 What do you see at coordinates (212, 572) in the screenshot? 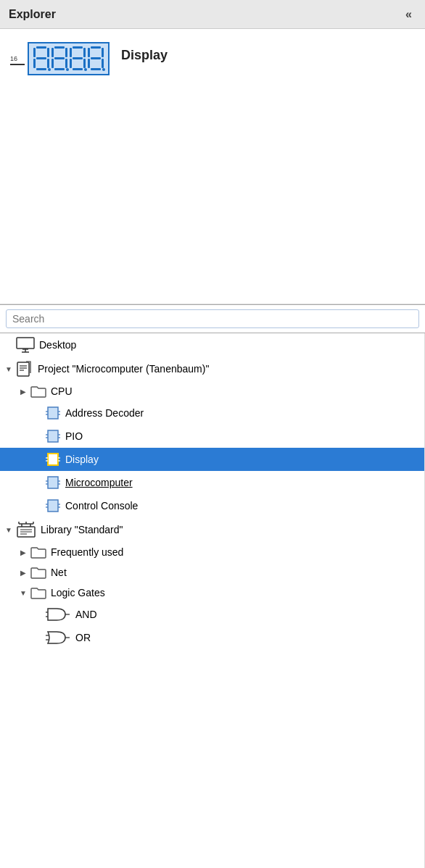
I see `tree-item-net: ▶ Net` at bounding box center [212, 572].